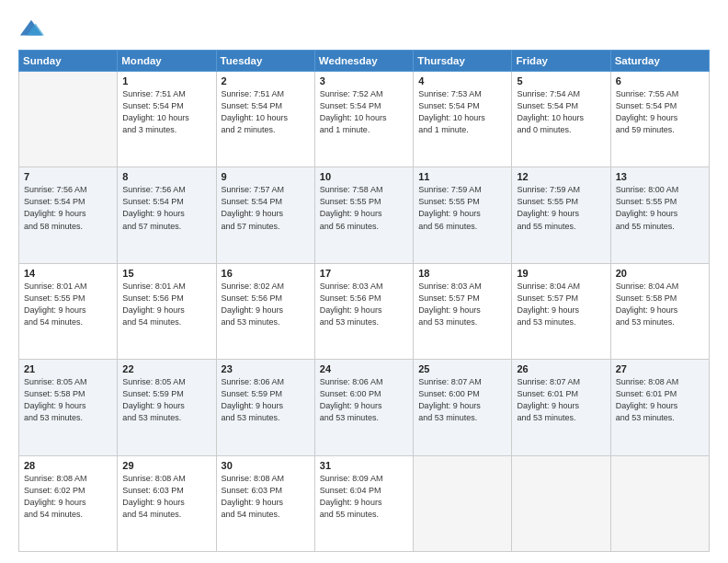 This screenshot has width=728, height=563. I want to click on calendar-cell: 30Sunrise: 8:08 AM Sunset: 6:03 PM Dayli…, so click(265, 503).